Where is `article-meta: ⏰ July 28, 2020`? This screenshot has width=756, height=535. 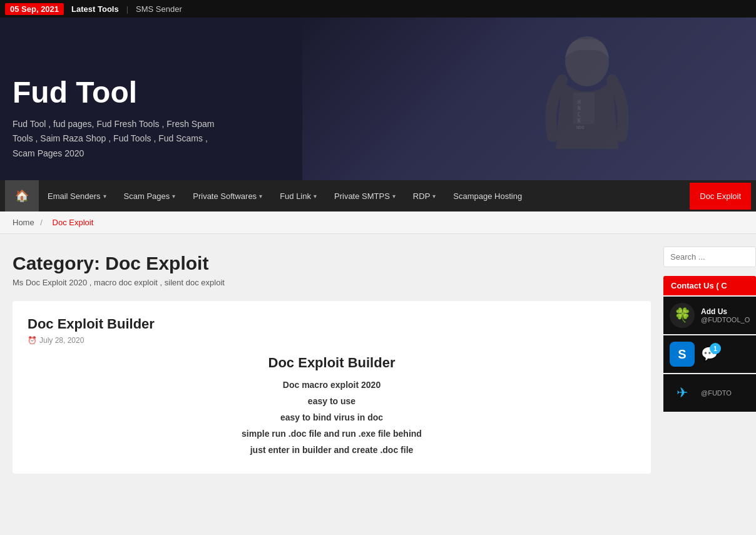
article-meta: ⏰ July 28, 2020 is located at coordinates (332, 340).